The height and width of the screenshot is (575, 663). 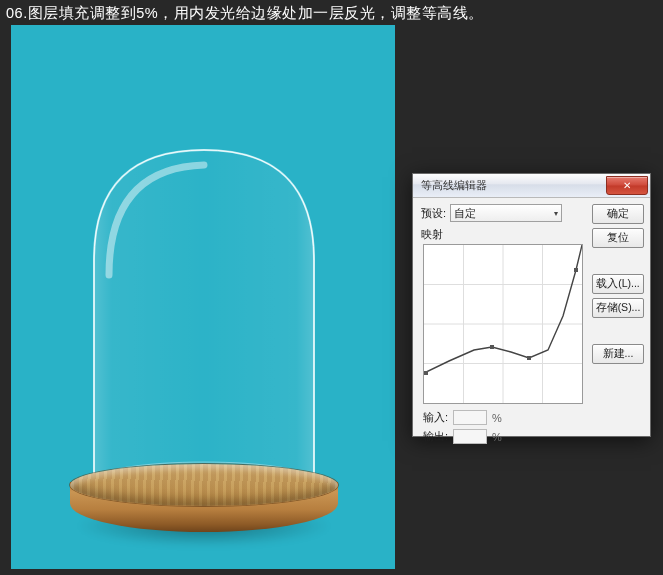 I want to click on dialog-title: 等高线编辑器, so click(x=454, y=186).